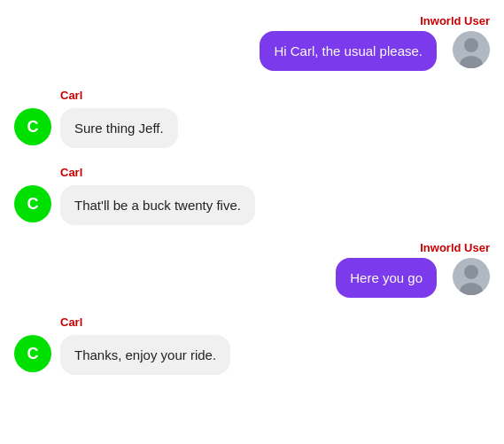 The width and height of the screenshot is (504, 444). Describe the element at coordinates (455, 248) in the screenshot. I see `sender-name-inworld-2: Inworld User` at that location.